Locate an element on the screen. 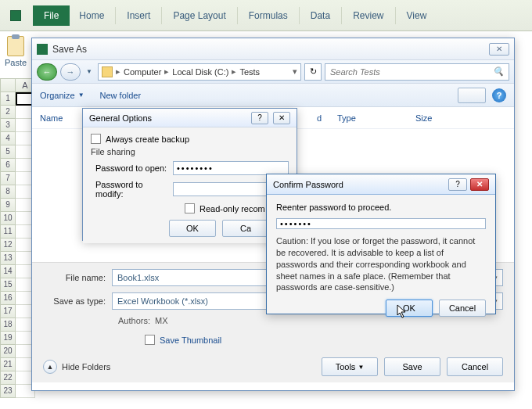 Image resolution: width=532 pixels, height=409 pixels. row-header: 12 is located at coordinates (8, 246).